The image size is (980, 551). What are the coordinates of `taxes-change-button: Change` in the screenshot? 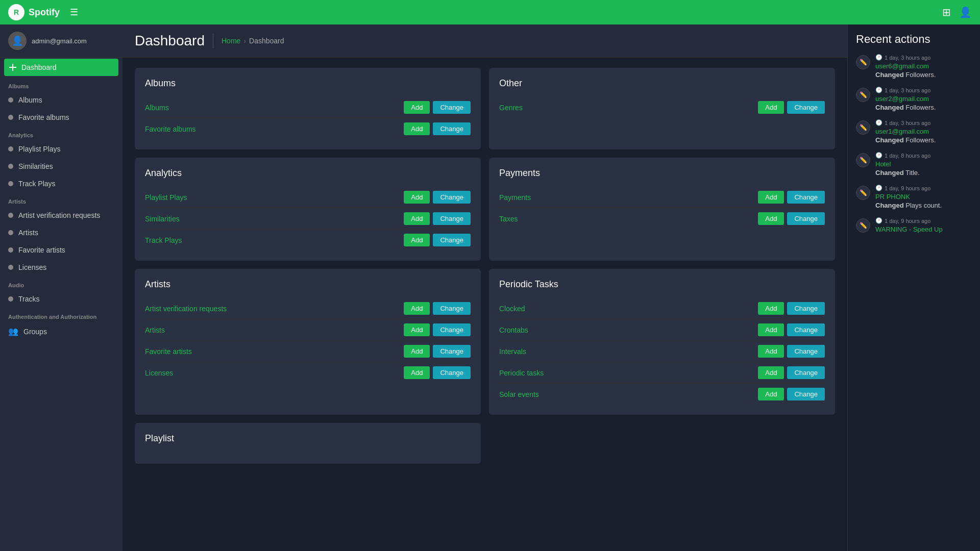 It's located at (806, 218).